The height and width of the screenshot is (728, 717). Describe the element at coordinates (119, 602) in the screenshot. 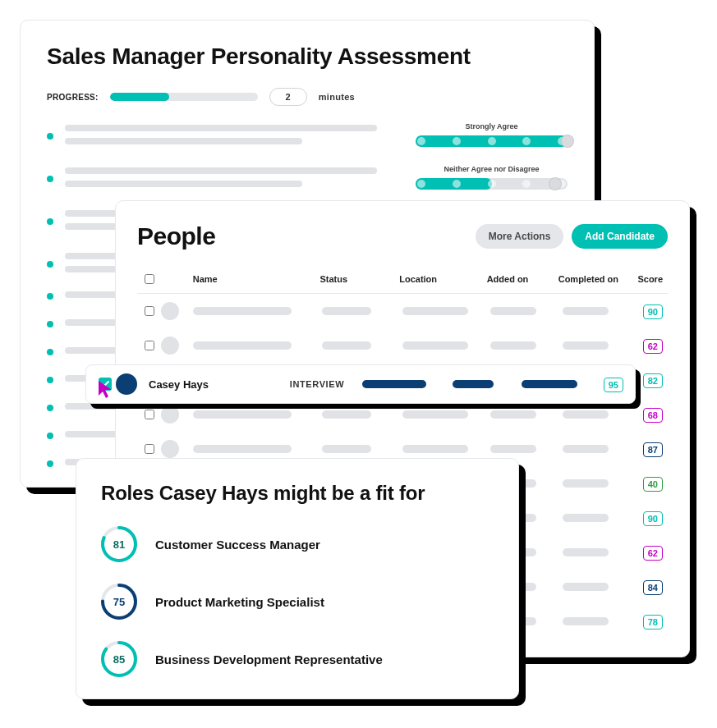

I see `role-score: 75` at that location.